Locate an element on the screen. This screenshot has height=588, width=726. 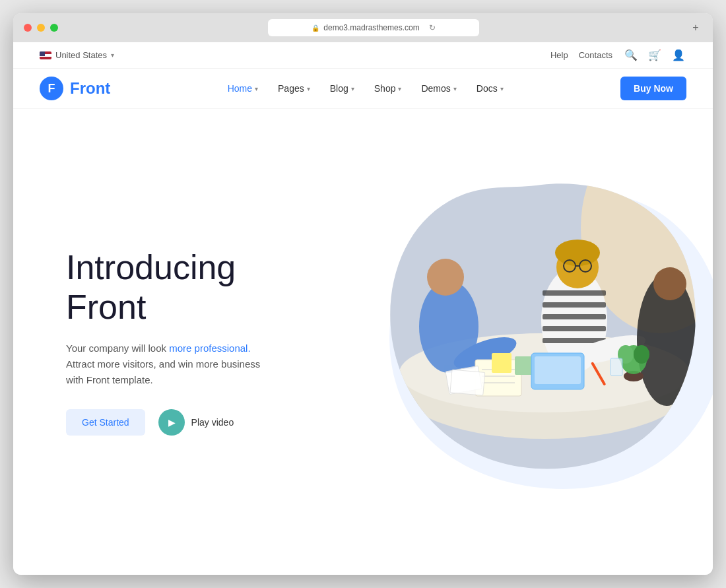
nav-link-blog: Blog ▾ is located at coordinates (342, 88).